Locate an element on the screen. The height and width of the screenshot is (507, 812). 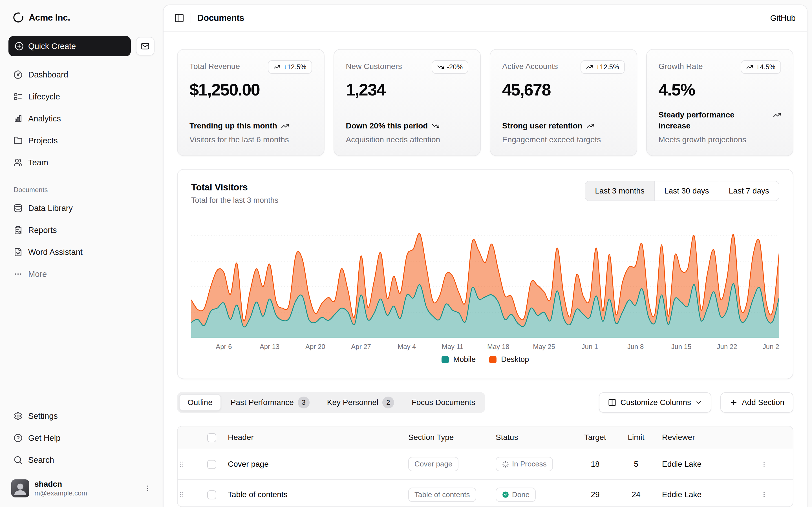
help-circle-icon is located at coordinates (18, 438).